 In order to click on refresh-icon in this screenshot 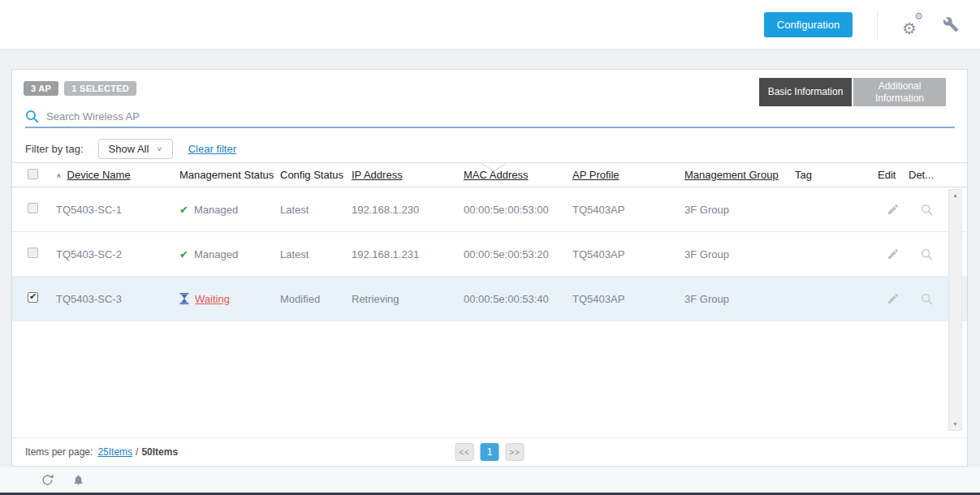, I will do `click(47, 480)`.